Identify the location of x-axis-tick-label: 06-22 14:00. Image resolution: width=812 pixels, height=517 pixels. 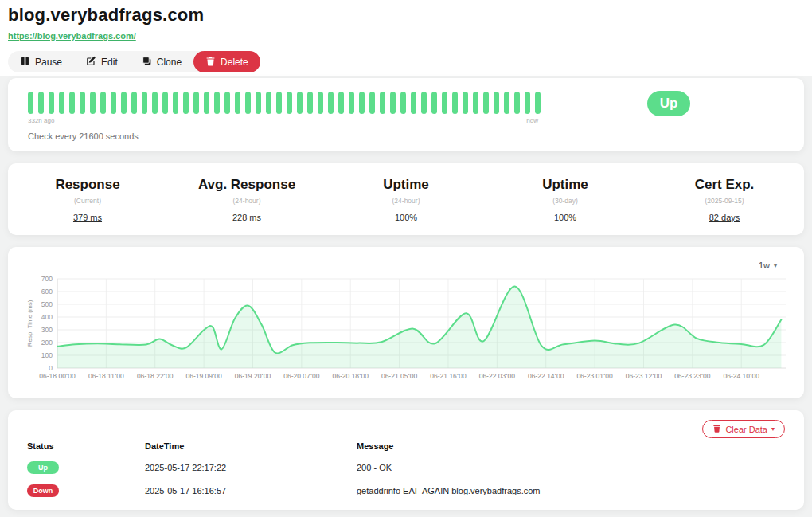
(546, 376).